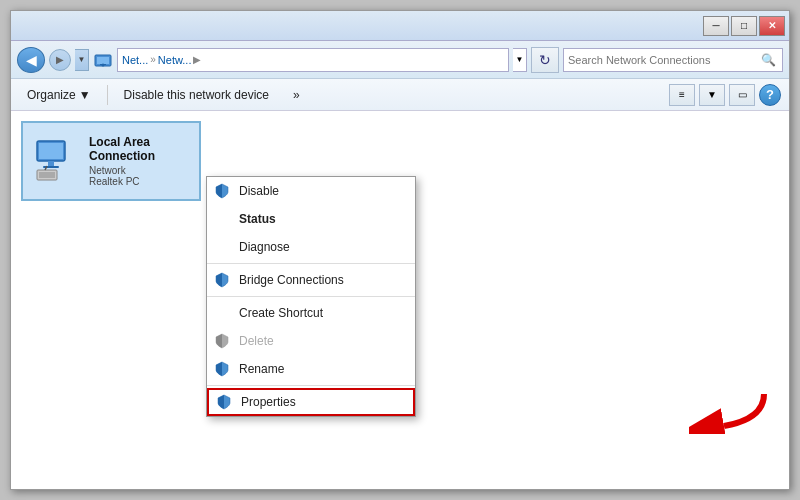 The height and width of the screenshot is (500, 800). What do you see at coordinates (140, 149) in the screenshot?
I see `connection-name: Local Area Connection` at bounding box center [140, 149].